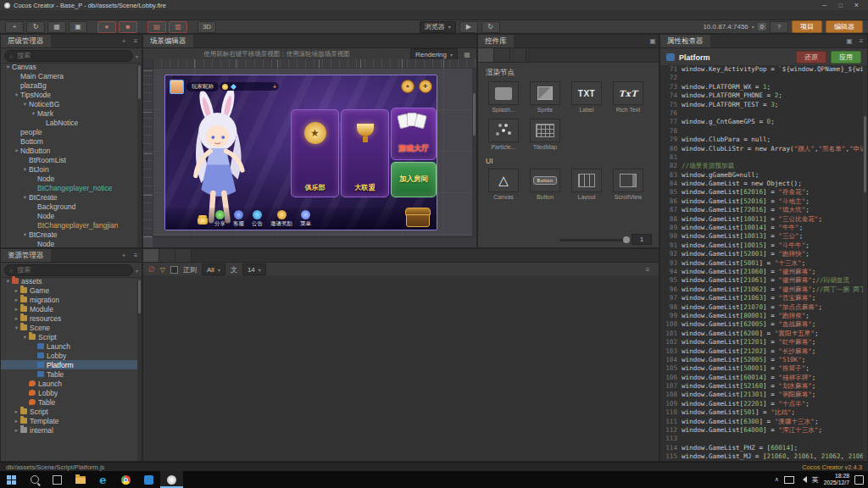 This screenshot has height=488, width=868. Describe the element at coordinates (860, 480) in the screenshot. I see `action-center-icon` at that location.